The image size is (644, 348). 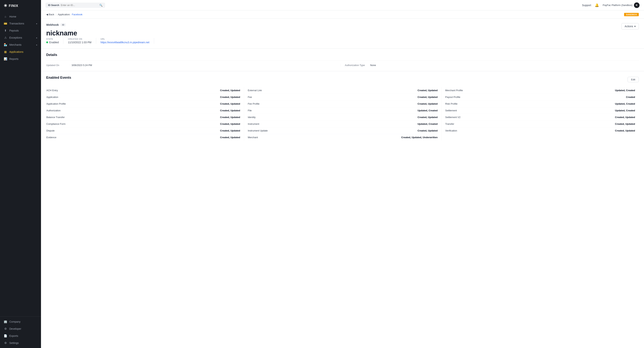 What do you see at coordinates (635, 26) in the screenshot?
I see `chevron-down-icon: ▾` at bounding box center [635, 26].